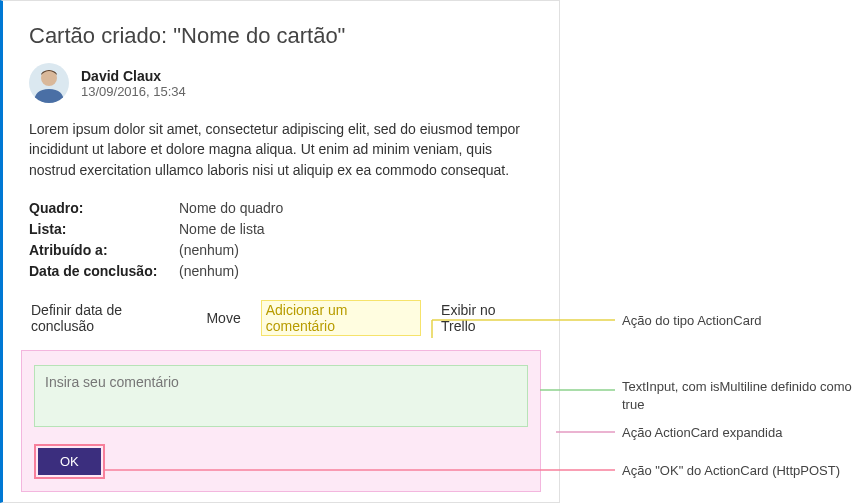 The image size is (861, 503). What do you see at coordinates (737, 433) in the screenshot?
I see `callout-expanded: Ação ActionCard expandida` at bounding box center [737, 433].